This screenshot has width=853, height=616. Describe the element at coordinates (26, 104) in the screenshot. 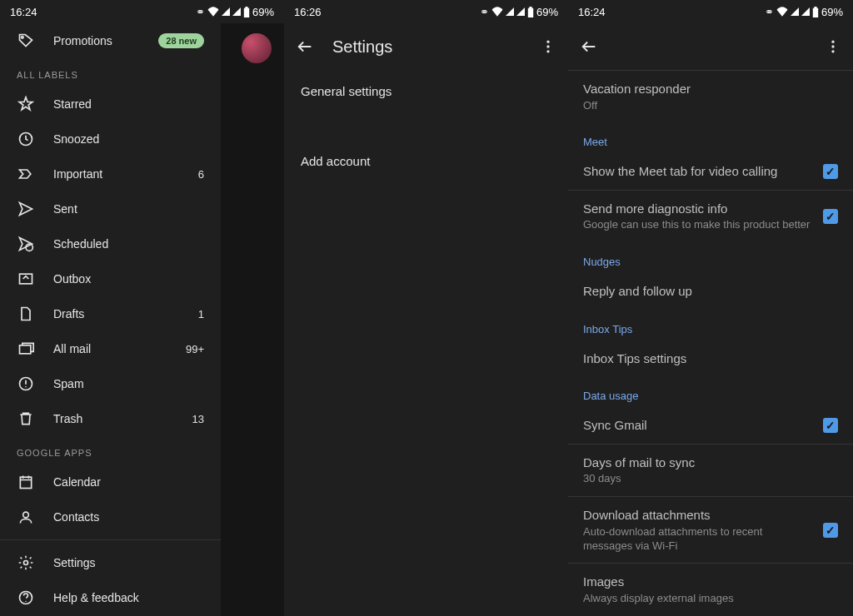

I see `star-icon` at that location.